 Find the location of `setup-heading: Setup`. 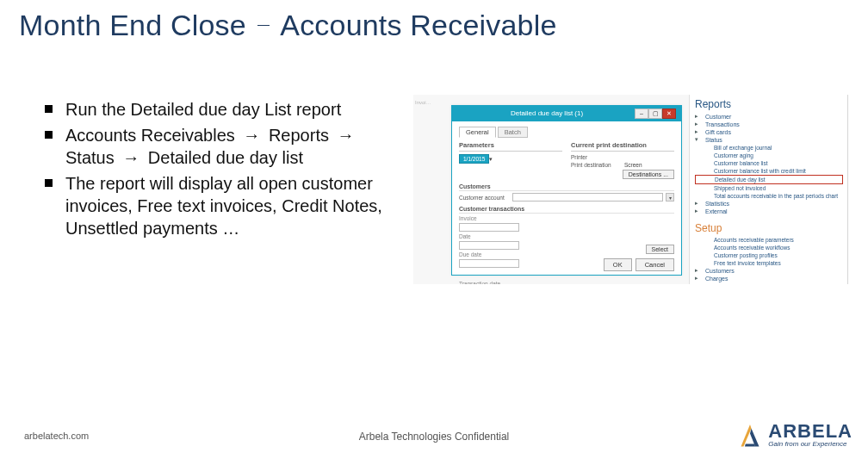

setup-heading: Setup is located at coordinates (769, 228).